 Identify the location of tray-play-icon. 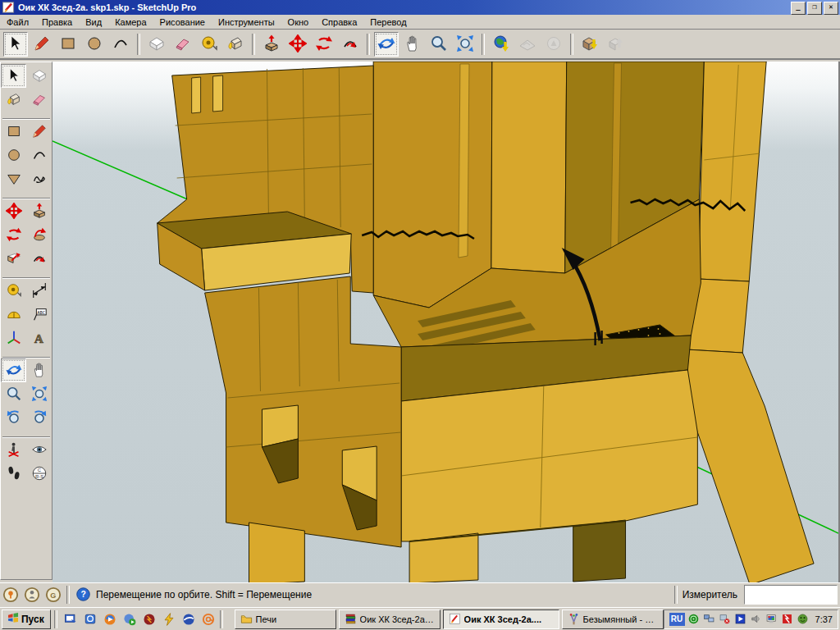
(741, 619).